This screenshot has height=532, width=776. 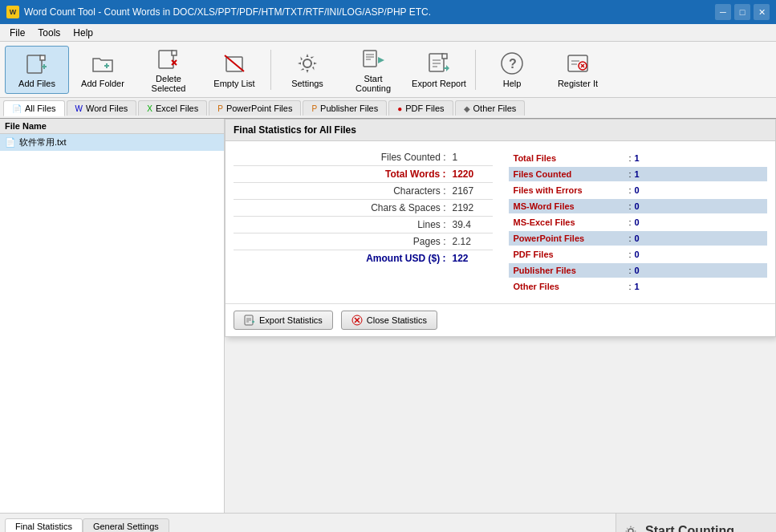 What do you see at coordinates (388, 12) in the screenshot?
I see `title-bar: W Word Count Tool - Count Words in DOC/X…` at bounding box center [388, 12].